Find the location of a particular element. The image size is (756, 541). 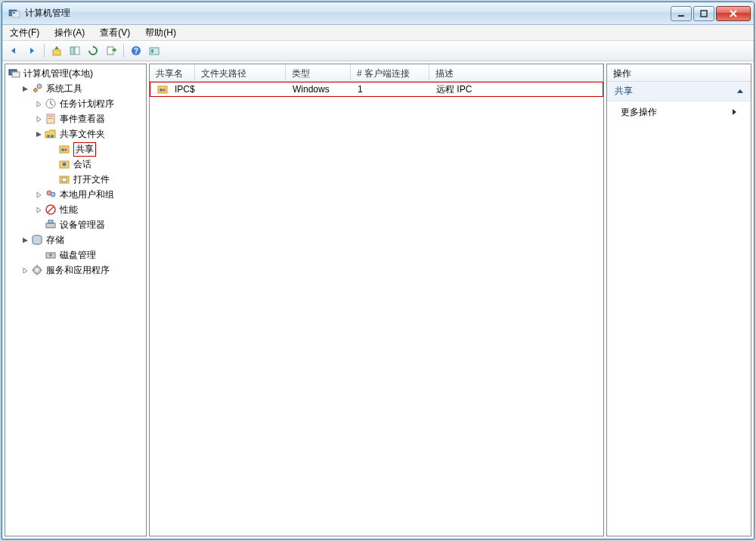

tree-sharedfolders: 共享文件夹 is located at coordinates (76, 134).